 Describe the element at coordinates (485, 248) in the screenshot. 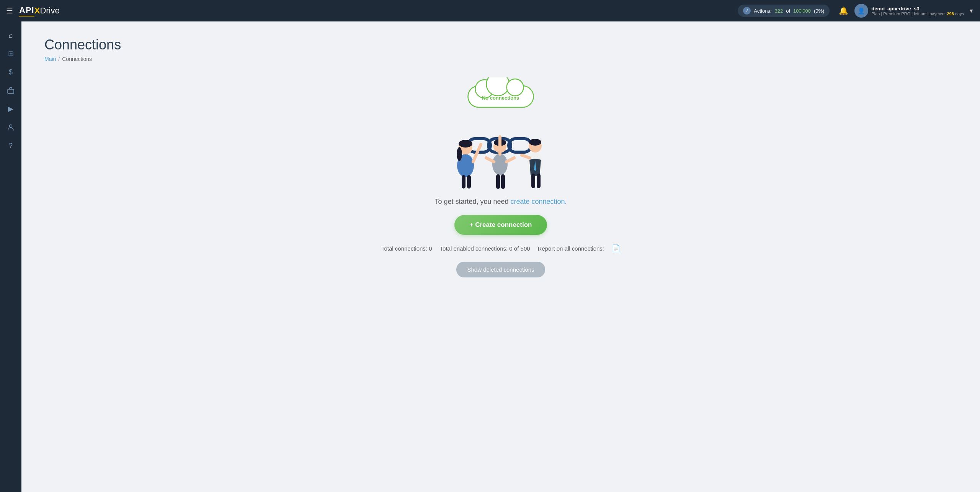

I see `enabled-connections-label: Total enabled connections: 0 of 500` at that location.